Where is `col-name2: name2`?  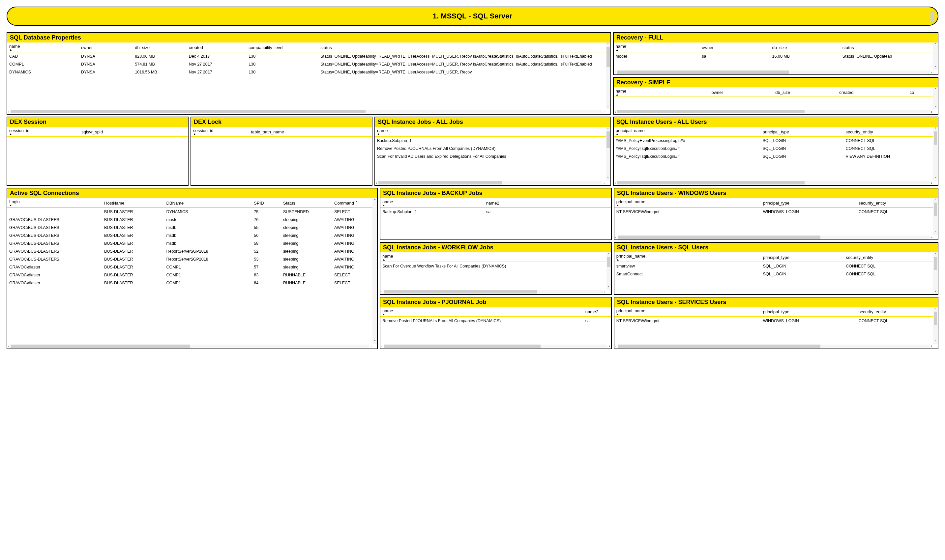 col-name2: name2 is located at coordinates (597, 312).